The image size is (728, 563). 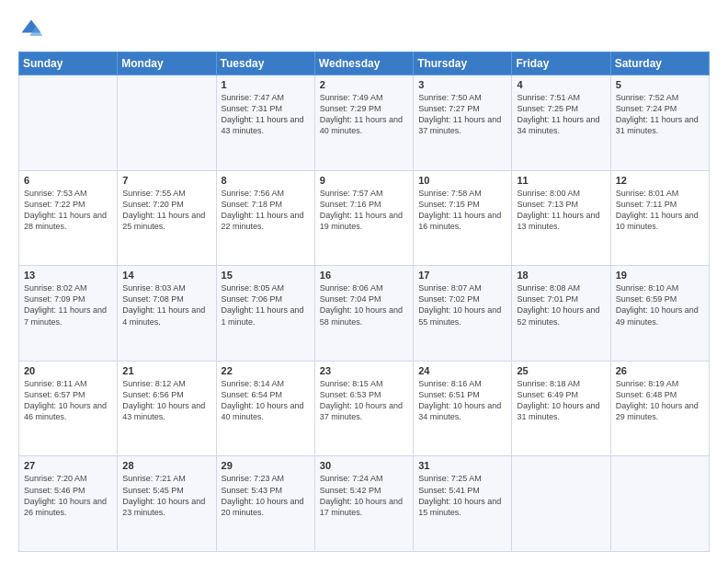 What do you see at coordinates (68, 465) in the screenshot?
I see `day-number: 27` at bounding box center [68, 465].